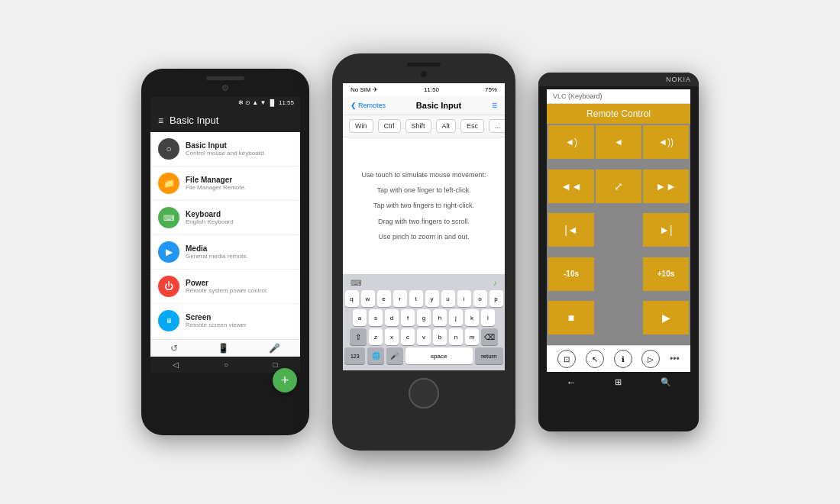 The width and height of the screenshot is (840, 504). I want to click on more-keys: ..., so click(496, 126).